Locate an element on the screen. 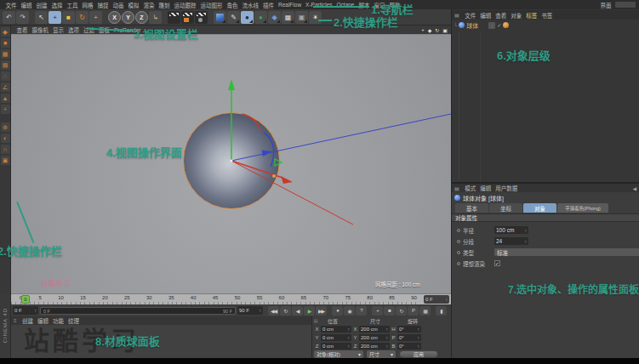 This screenshot has width=639, height=364. mode-enable-axis: ⊕ is located at coordinates (5, 128).